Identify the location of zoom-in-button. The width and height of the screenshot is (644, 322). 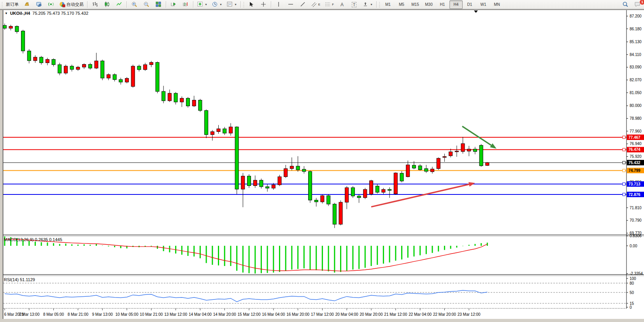
(134, 5).